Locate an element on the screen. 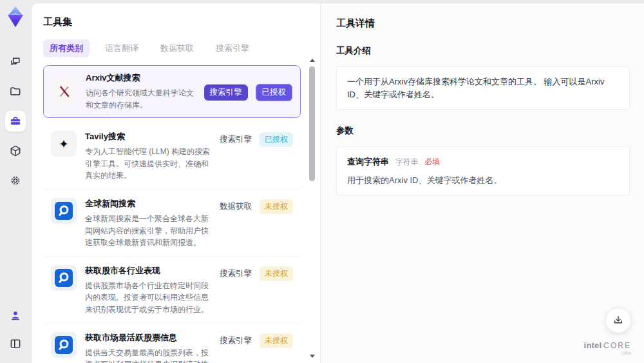  intro-text: 一个用于从Arxiv存储库搜索科学论文和文章的工具。 输入可以是Arxiv ID… is located at coordinates (475, 88).